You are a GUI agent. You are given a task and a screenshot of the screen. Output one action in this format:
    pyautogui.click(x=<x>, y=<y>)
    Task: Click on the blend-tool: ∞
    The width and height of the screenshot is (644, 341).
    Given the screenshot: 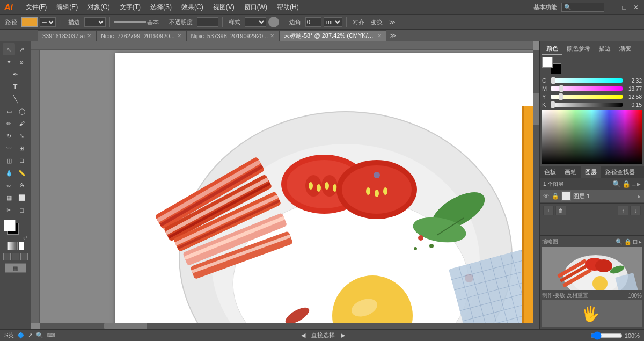 What is the action you would take?
    pyautogui.click(x=9, y=185)
    